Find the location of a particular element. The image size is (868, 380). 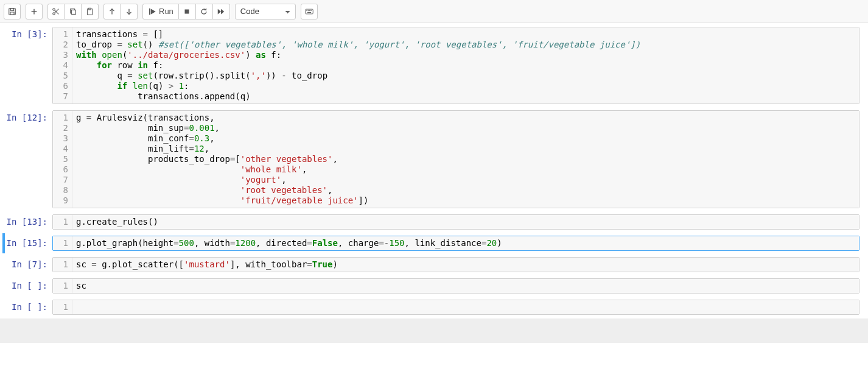

save-button is located at coordinates (12, 12).